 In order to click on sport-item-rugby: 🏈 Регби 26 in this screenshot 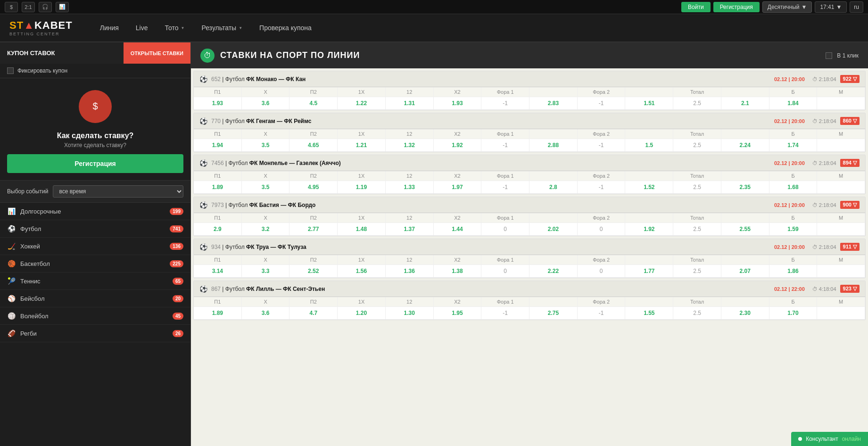, I will do `click(95, 334)`.